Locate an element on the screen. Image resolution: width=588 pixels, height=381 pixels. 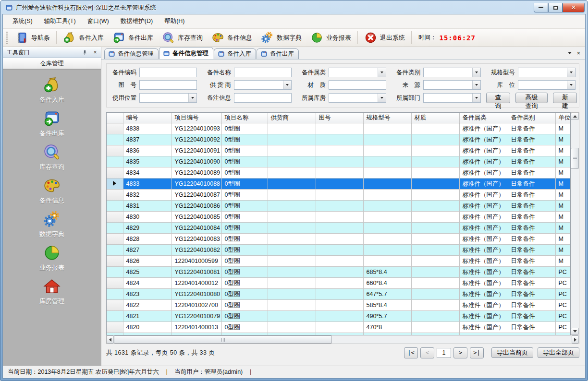
table-row: 4830YG122040100850型圈标准件（国产）日常备件M is located at coordinates (338, 217).